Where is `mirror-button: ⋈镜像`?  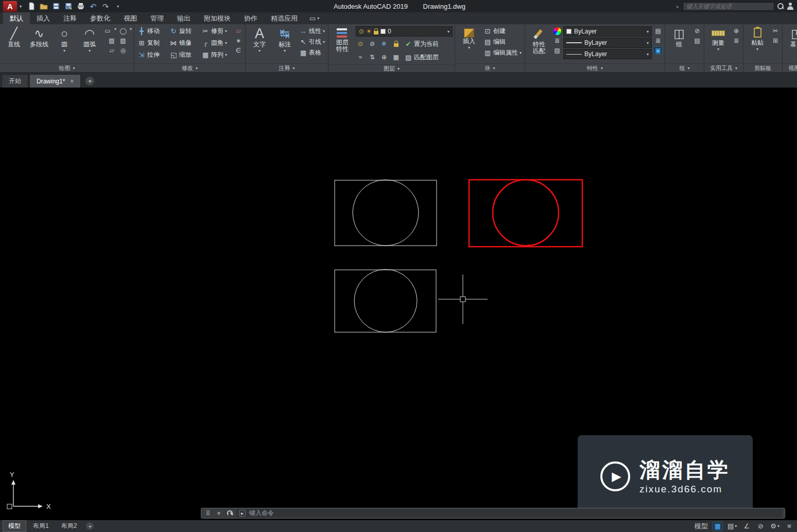
mirror-button: ⋈镜像 is located at coordinates (184, 43).